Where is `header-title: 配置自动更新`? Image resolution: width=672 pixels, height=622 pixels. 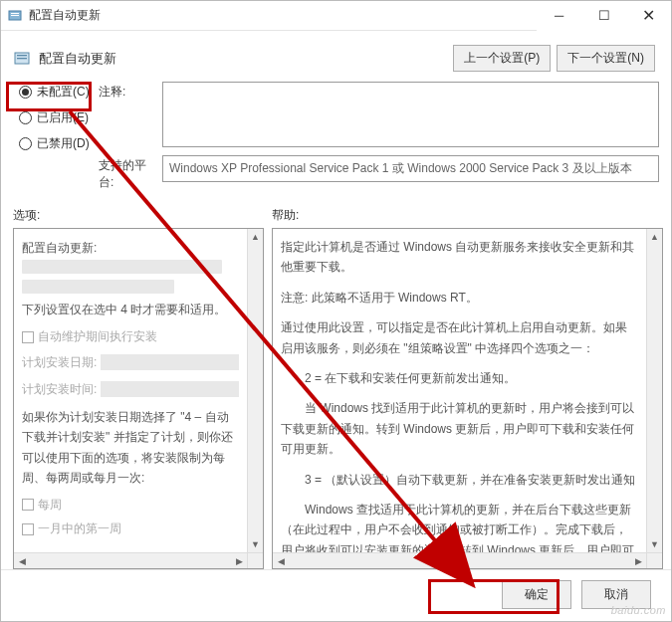
header-title: 配置自动更新 is located at coordinates (243, 59).